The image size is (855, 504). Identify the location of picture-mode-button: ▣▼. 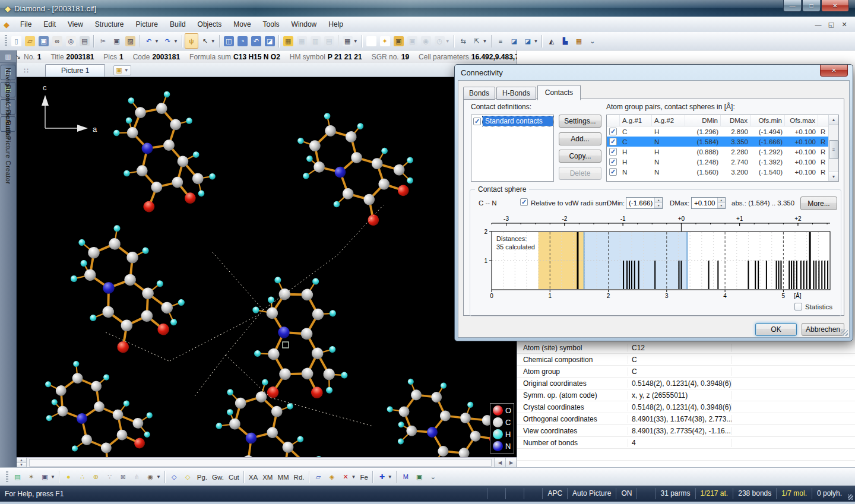
(48, 477).